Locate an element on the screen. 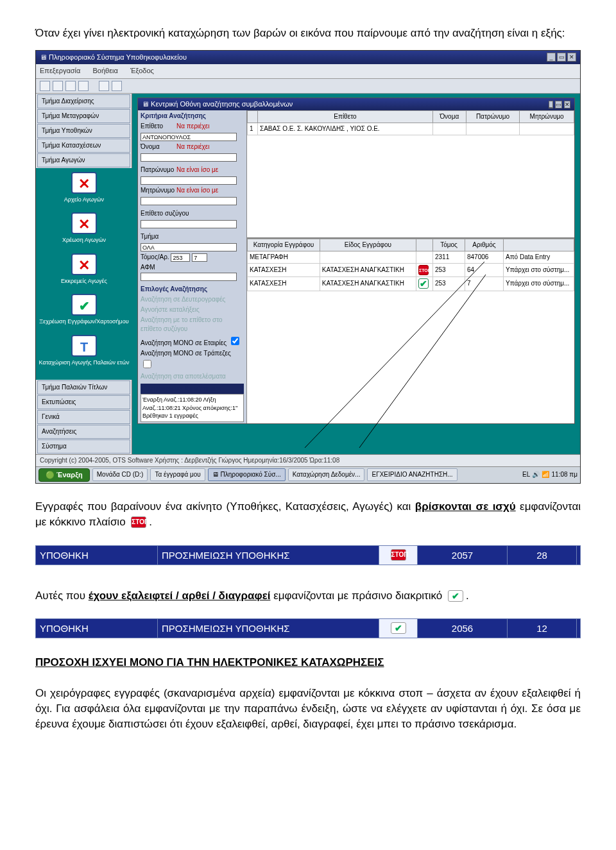 This screenshot has width=616, height=850. table-row: ΜΕΤΑΓΡΑΦΗ 2311 847006 Από Data Entry is located at coordinates (411, 257).